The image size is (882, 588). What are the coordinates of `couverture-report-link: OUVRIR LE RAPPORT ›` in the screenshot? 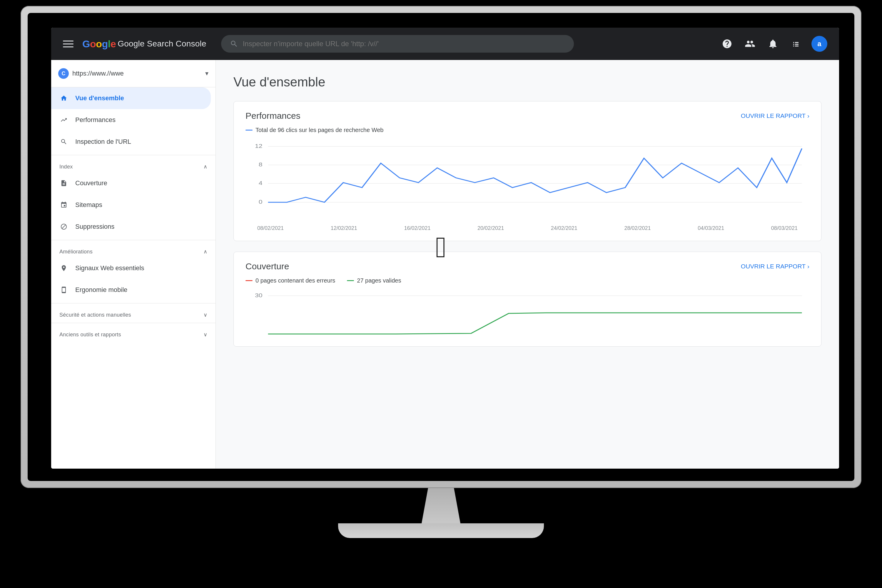 It's located at (775, 266).